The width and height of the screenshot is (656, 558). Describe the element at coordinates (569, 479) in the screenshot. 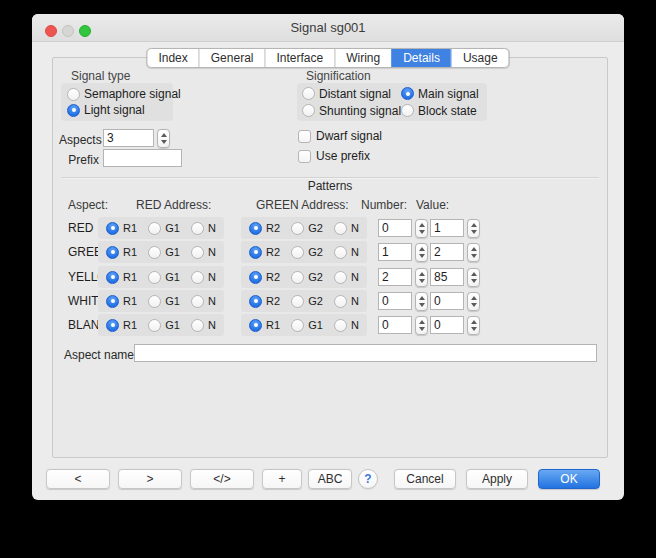

I see `ok-button: OK` at that location.